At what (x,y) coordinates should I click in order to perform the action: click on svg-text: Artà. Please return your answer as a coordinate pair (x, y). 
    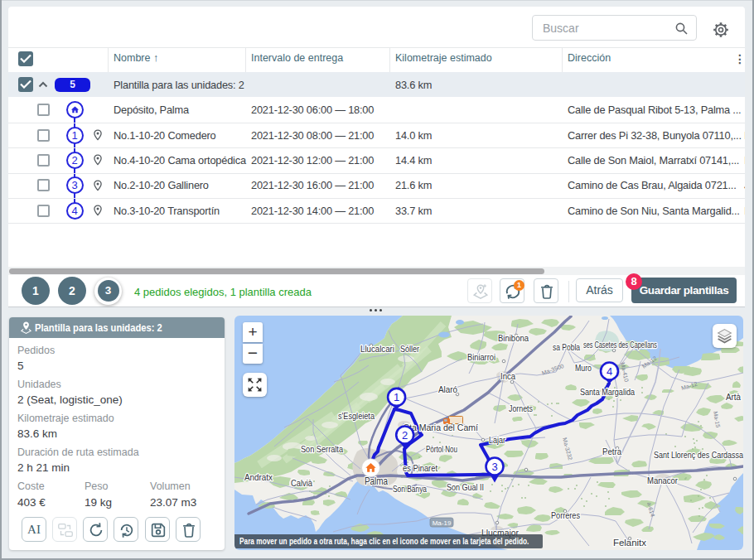
    Looking at the image, I should click on (734, 397).